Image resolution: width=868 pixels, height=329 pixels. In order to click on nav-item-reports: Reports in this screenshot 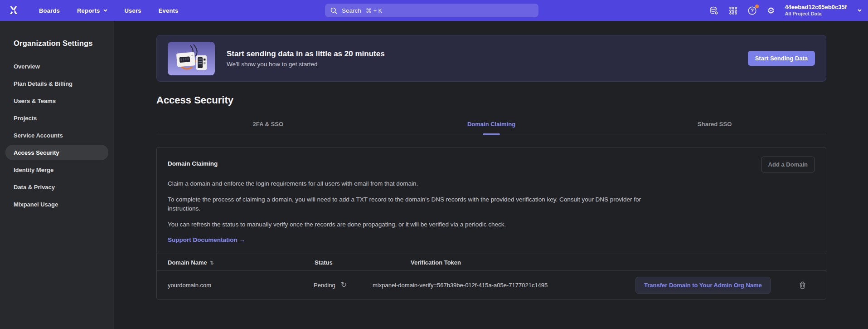, I will do `click(92, 11)`.